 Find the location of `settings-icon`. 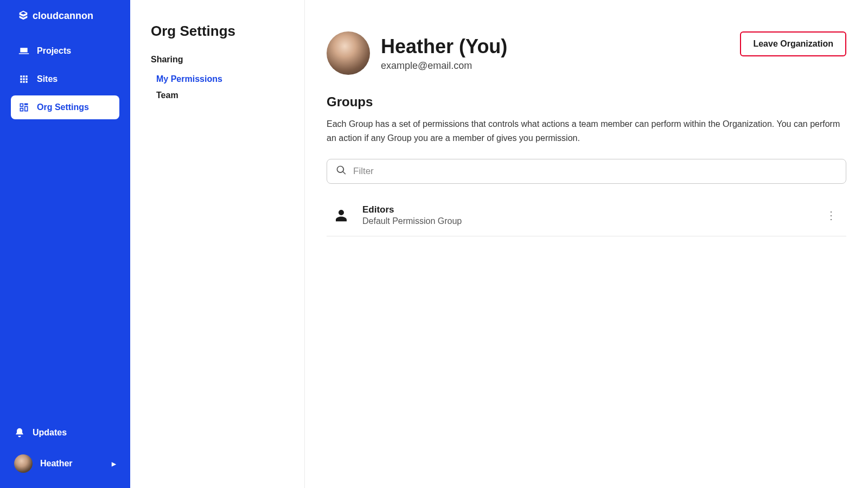

settings-icon is located at coordinates (24, 107).